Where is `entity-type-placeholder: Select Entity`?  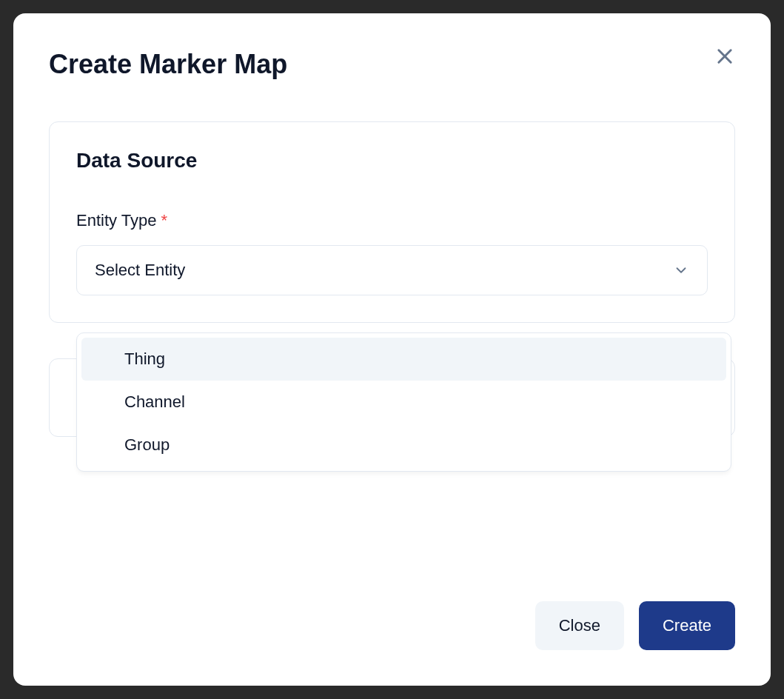
entity-type-placeholder: Select Entity is located at coordinates (140, 270).